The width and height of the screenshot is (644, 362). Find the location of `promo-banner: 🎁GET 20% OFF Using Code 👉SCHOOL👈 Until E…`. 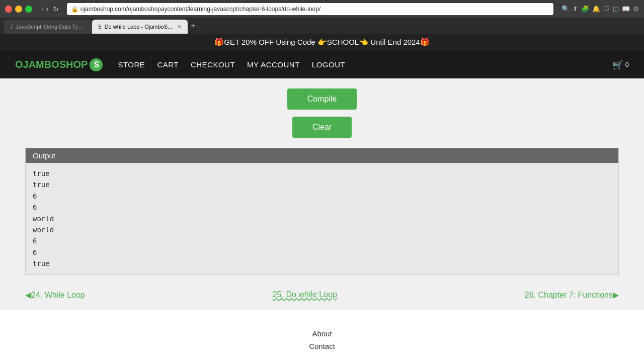

promo-banner: 🎁GET 20% OFF Using Code 👉SCHOOL👈 Until E… is located at coordinates (322, 42).